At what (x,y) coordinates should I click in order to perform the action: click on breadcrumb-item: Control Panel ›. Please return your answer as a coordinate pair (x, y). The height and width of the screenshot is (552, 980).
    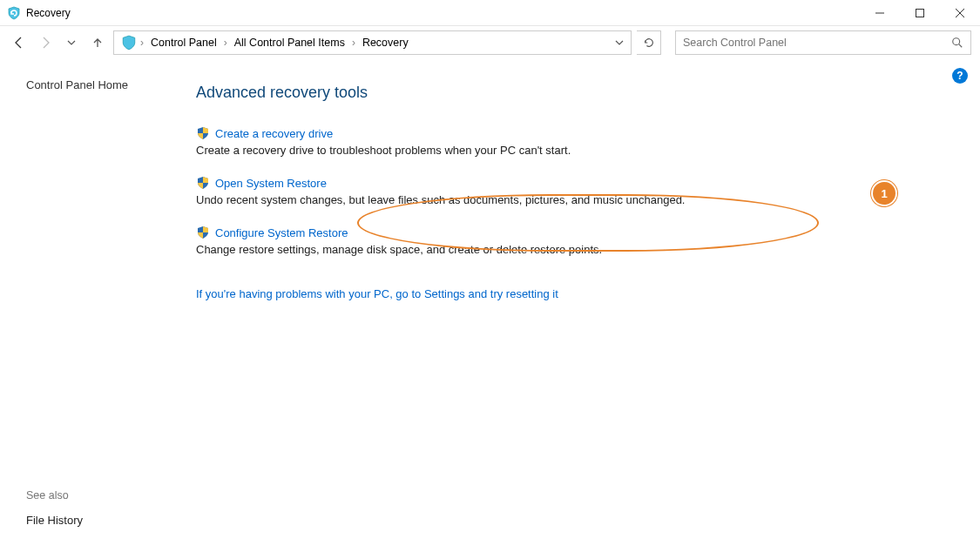
    Looking at the image, I should click on (189, 43).